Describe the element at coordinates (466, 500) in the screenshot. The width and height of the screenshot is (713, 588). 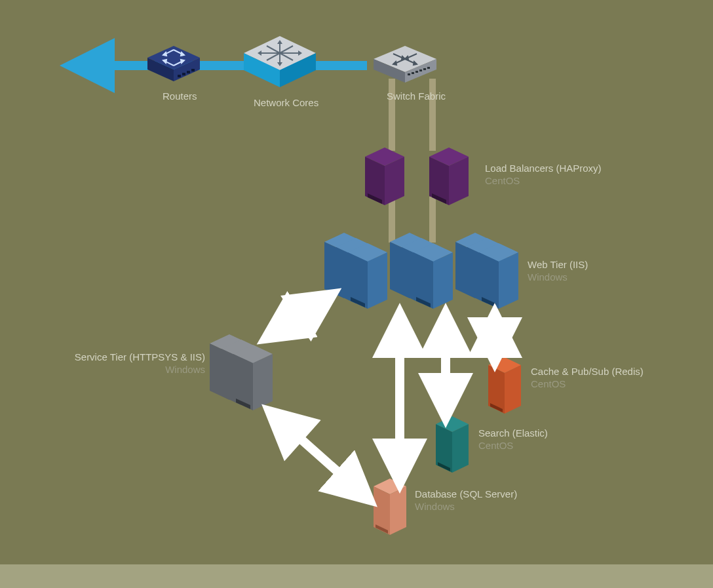
I see `label-db: Database (SQL Server) Windows` at that location.